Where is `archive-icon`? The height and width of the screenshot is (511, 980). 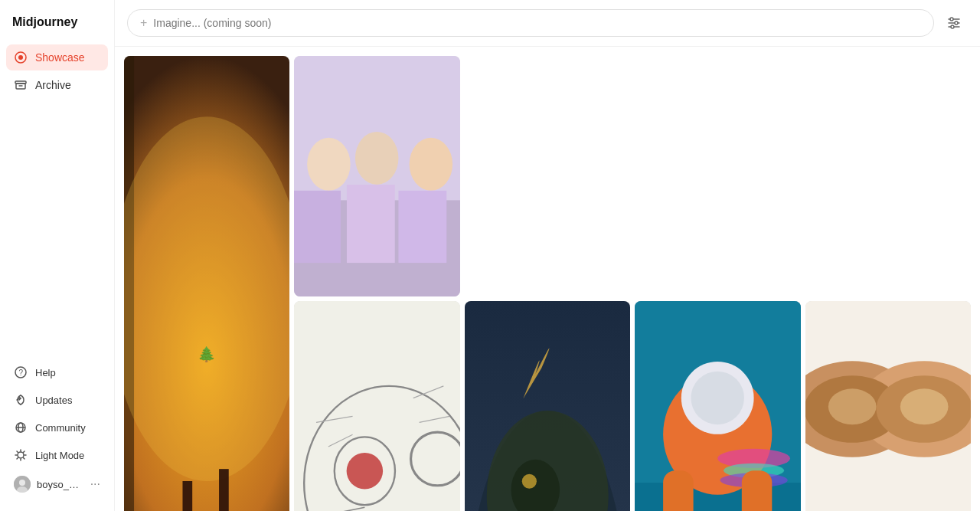 archive-icon is located at coordinates (21, 85).